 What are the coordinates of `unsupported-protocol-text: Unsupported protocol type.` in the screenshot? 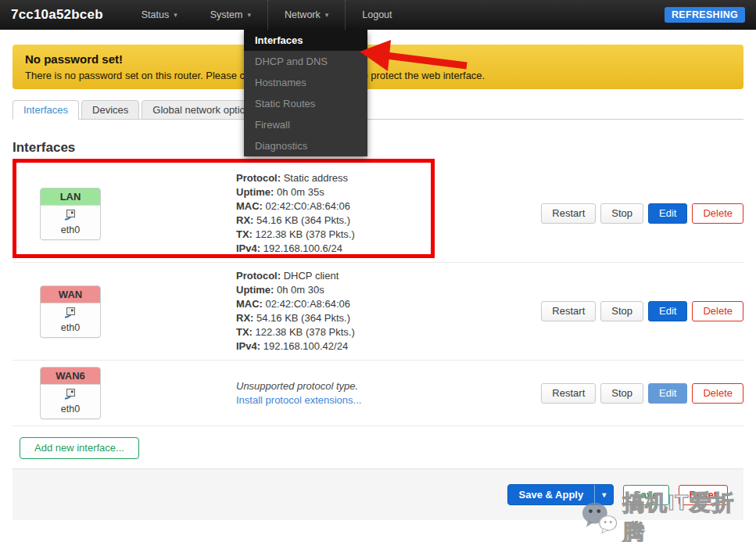 It's located at (384, 386).